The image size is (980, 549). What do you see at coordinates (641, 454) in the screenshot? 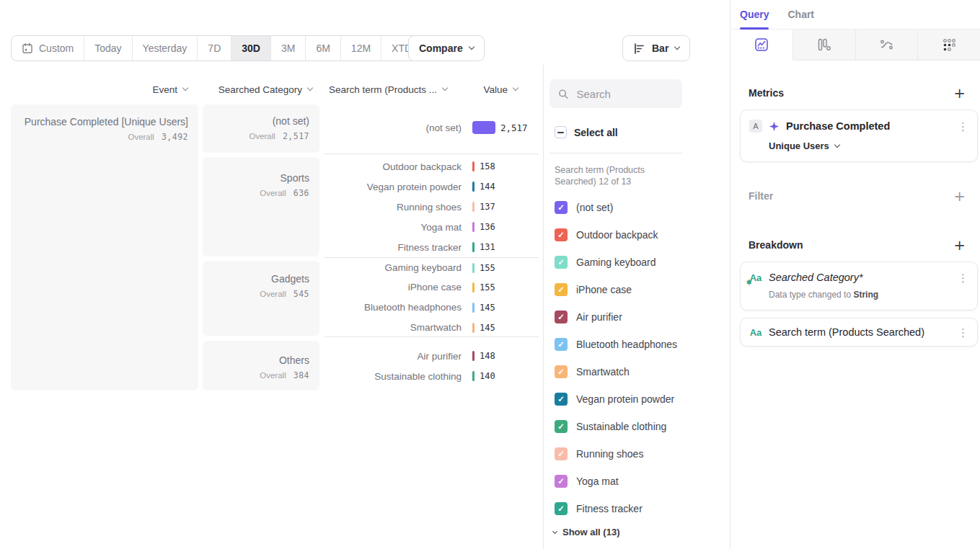
I see `legend-item-running-shoes: ✓Running shoes` at bounding box center [641, 454].